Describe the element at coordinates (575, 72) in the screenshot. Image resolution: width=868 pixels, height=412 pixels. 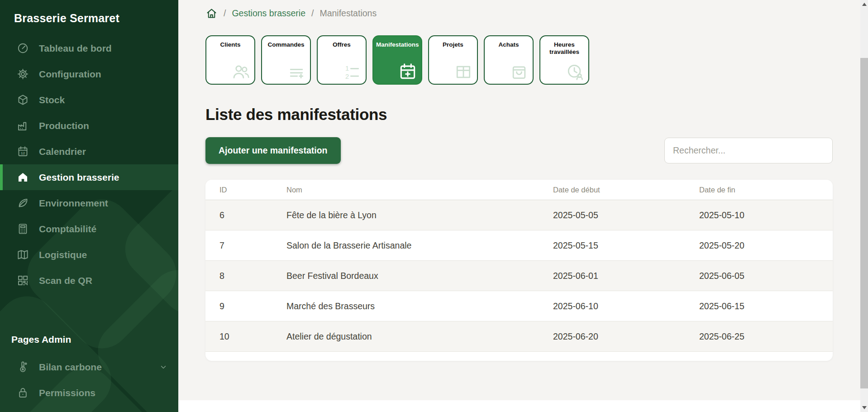
I see `clock-user-icon` at that location.